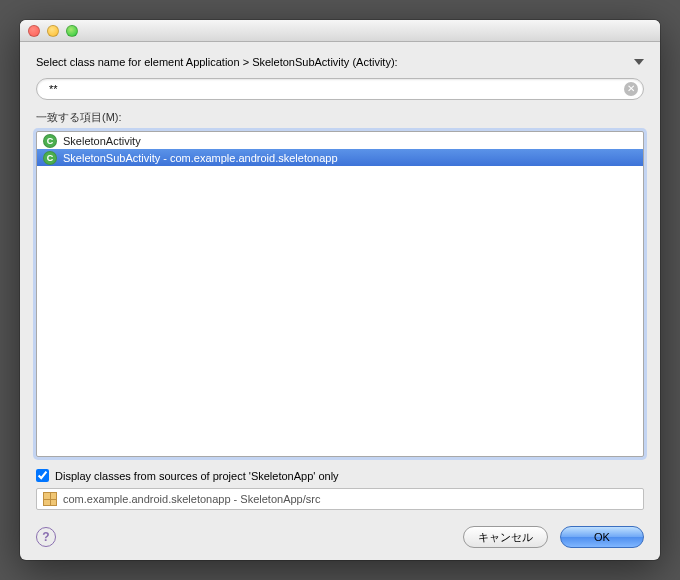 The width and height of the screenshot is (680, 580). Describe the element at coordinates (50, 499) in the screenshot. I see `package-icon` at that location.